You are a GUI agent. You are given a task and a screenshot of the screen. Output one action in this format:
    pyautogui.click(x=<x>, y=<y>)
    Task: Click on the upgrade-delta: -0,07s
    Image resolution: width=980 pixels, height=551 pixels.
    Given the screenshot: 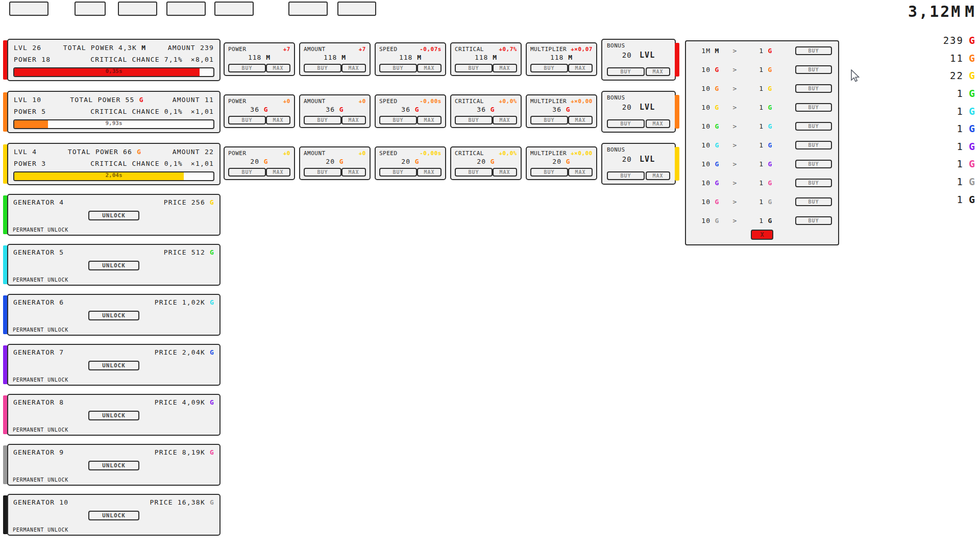 What is the action you would take?
    pyautogui.click(x=431, y=49)
    